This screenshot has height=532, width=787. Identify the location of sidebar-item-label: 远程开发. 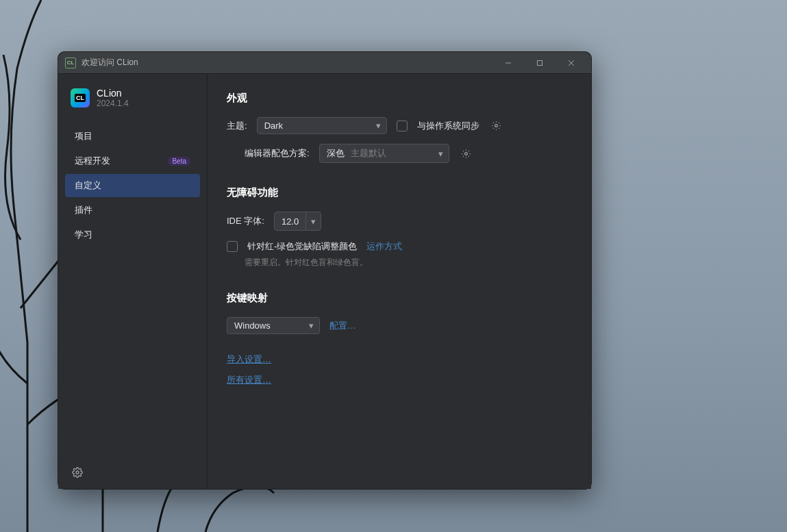
(92, 161).